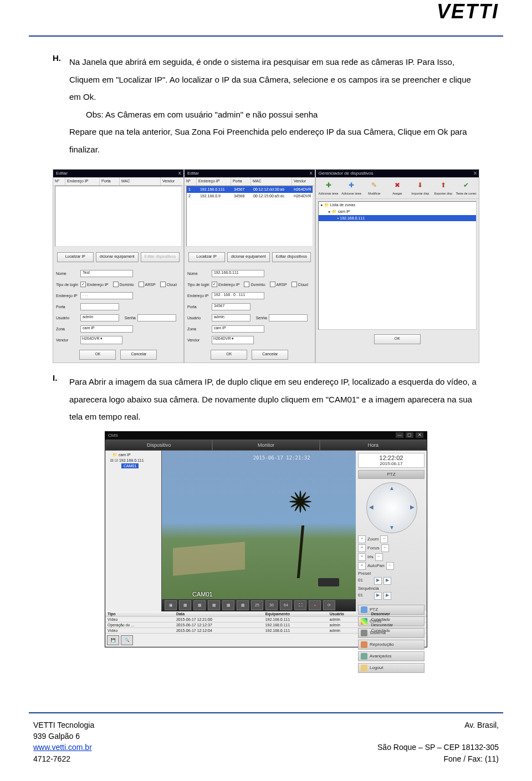 This screenshot has height=781, width=532. I want to click on toolbar-export: ⬆Exportar disp, so click(443, 187).